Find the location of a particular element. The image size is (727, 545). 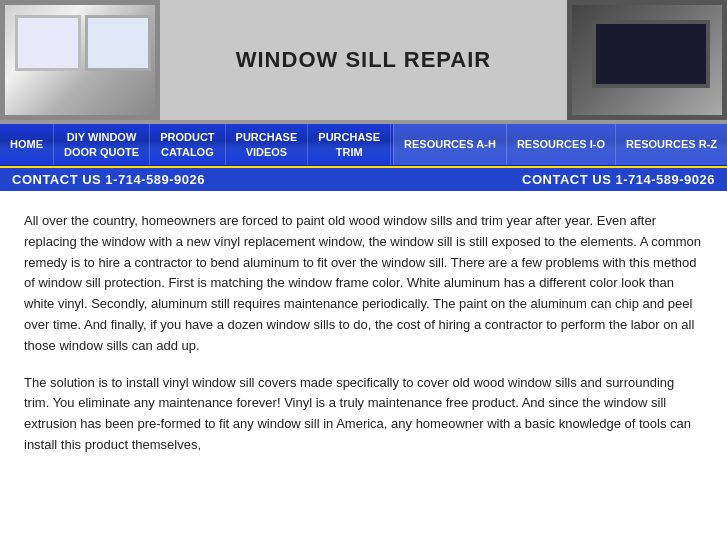

contact-bar: CONTACT US 1-714-589-9026 CONTACT US 1-7… is located at coordinates (364, 178).